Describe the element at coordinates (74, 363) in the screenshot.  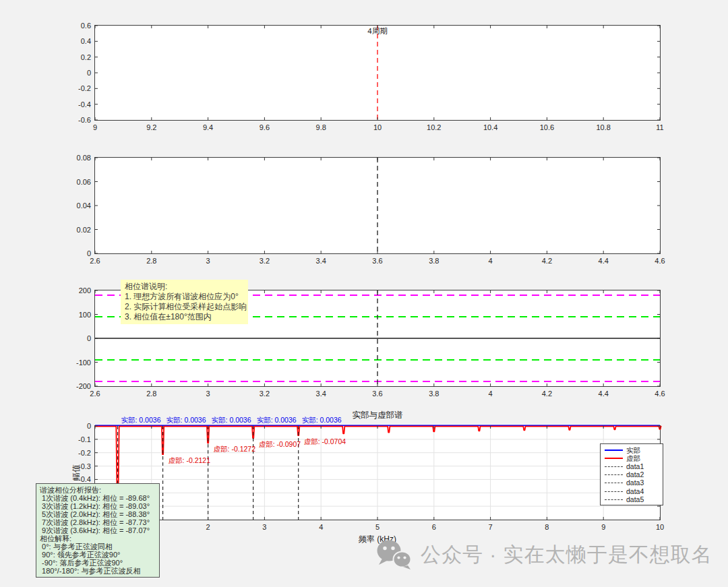
I see `y-tick-label: -100` at that location.